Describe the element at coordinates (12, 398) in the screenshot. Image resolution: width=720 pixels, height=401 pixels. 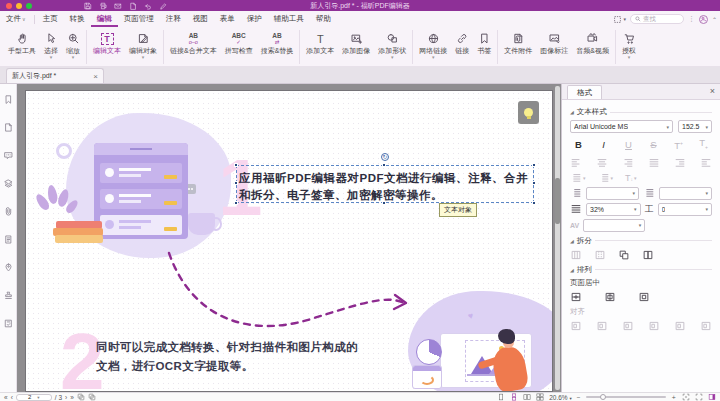
I see `prev-page-button: ‹` at that location.